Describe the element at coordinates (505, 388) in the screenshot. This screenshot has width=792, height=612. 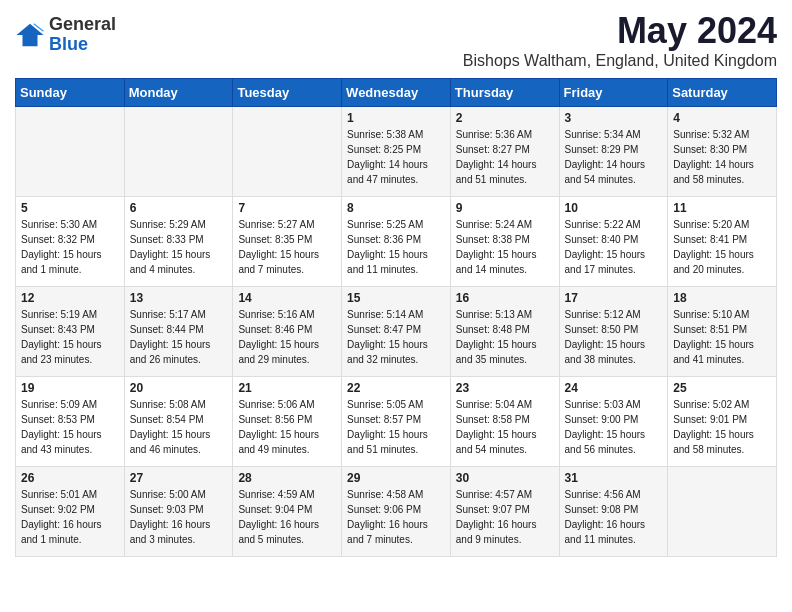
I see `day-number: 23` at that location.